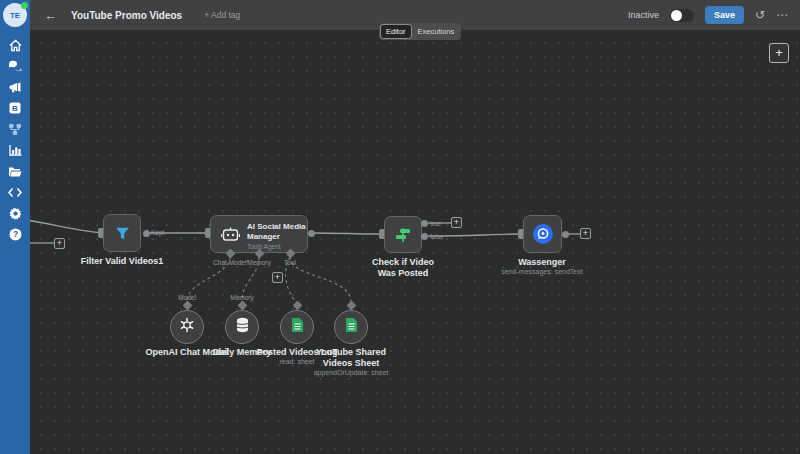  Describe the element at coordinates (542, 234) in the screenshot. I see `wassenger-icon` at that location.